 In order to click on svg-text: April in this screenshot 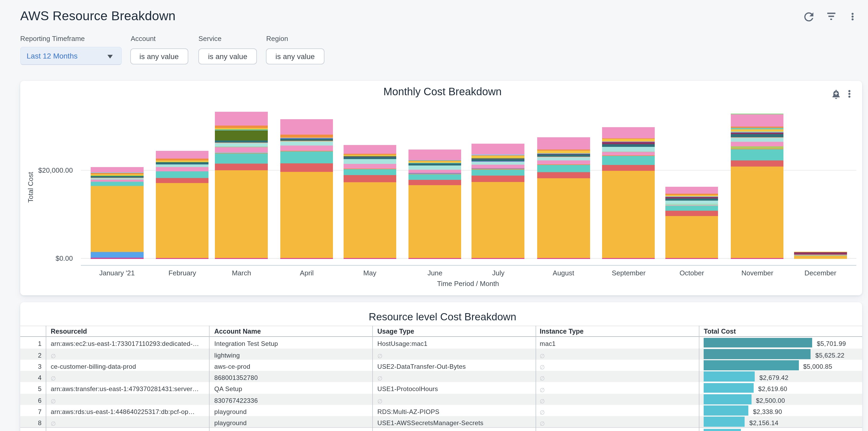, I will do `click(307, 273)`.